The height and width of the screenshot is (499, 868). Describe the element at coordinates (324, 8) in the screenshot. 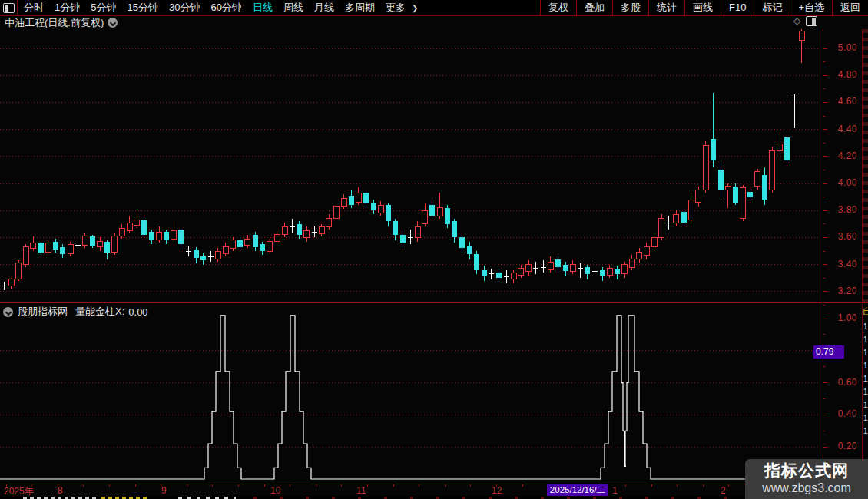

I see `period-tab-月线: 月线` at that location.